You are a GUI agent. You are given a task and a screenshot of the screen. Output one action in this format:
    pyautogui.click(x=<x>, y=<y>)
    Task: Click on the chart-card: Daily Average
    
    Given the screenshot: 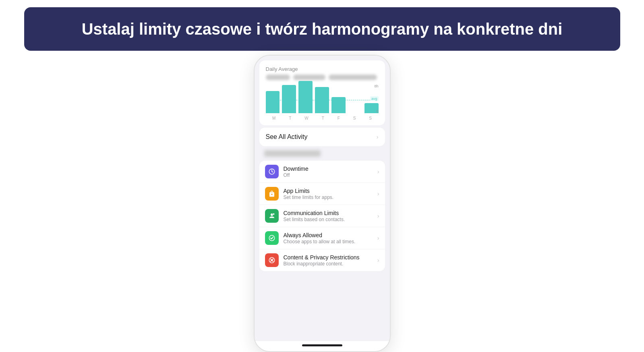 What is the action you would take?
    pyautogui.click(x=322, y=93)
    